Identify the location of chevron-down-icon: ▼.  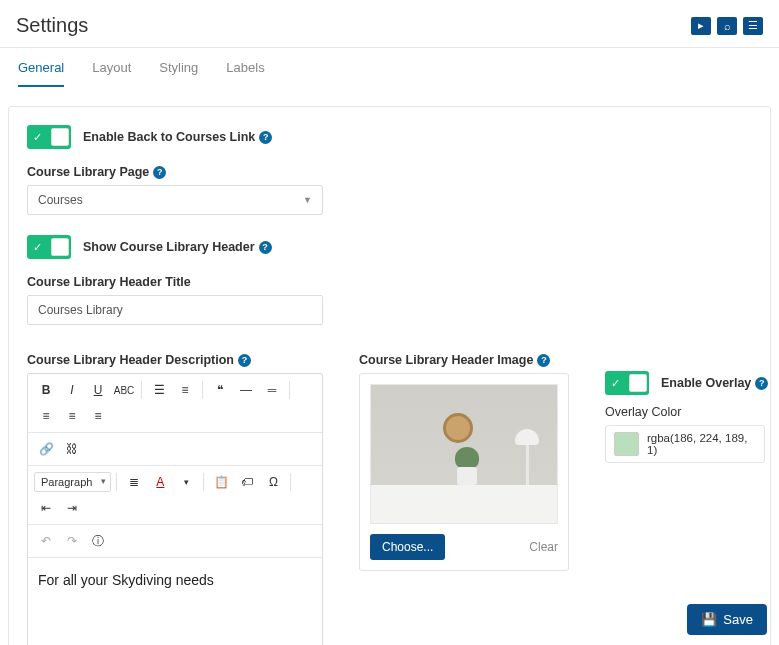
(308, 200).